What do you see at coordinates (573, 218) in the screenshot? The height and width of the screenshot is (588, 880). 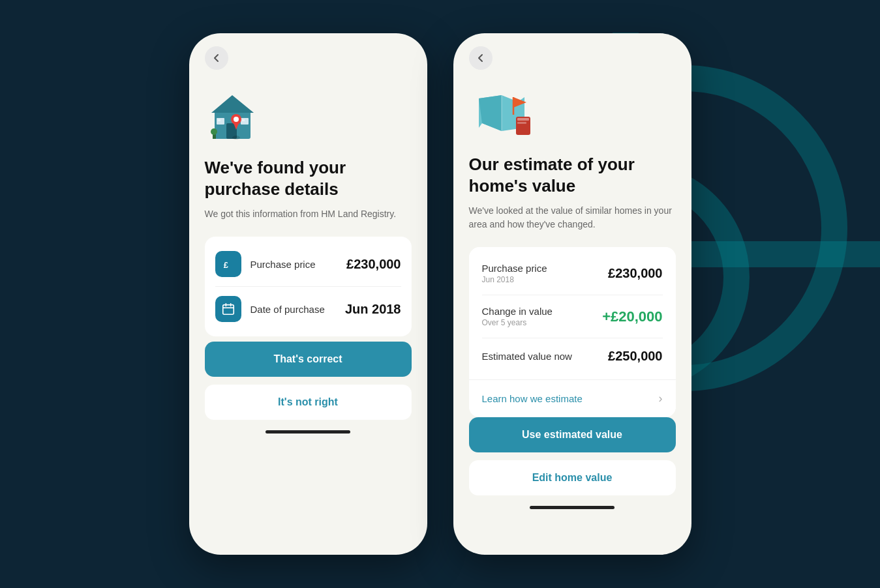 I see `phone2-subtitle: We've looked at the value of similar hom…` at bounding box center [573, 218].